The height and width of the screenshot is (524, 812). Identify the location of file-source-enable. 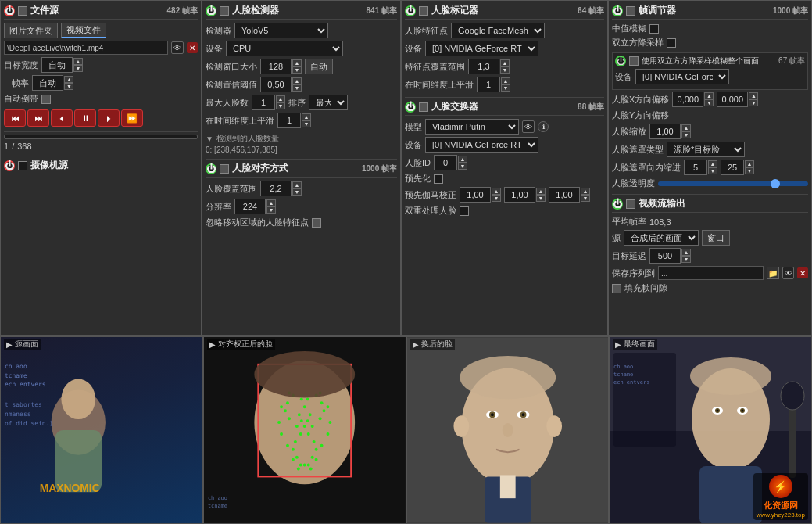
(23, 11).